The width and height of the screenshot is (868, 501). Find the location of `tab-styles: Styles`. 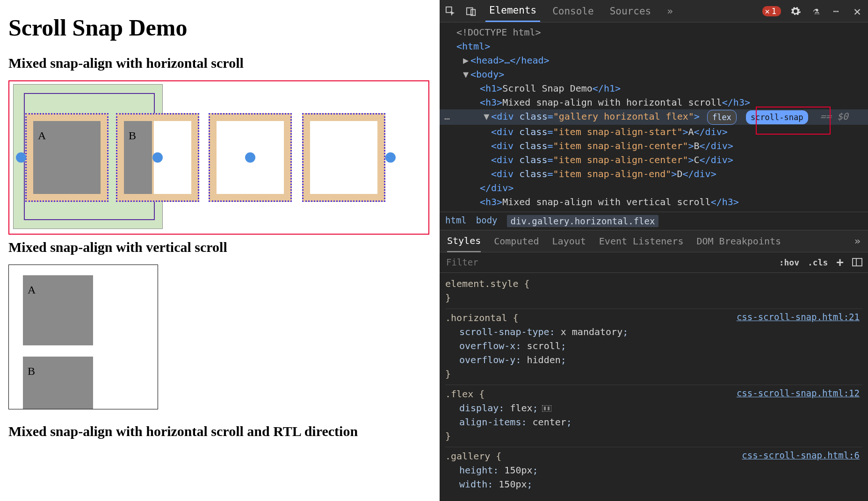

tab-styles: Styles is located at coordinates (464, 241).